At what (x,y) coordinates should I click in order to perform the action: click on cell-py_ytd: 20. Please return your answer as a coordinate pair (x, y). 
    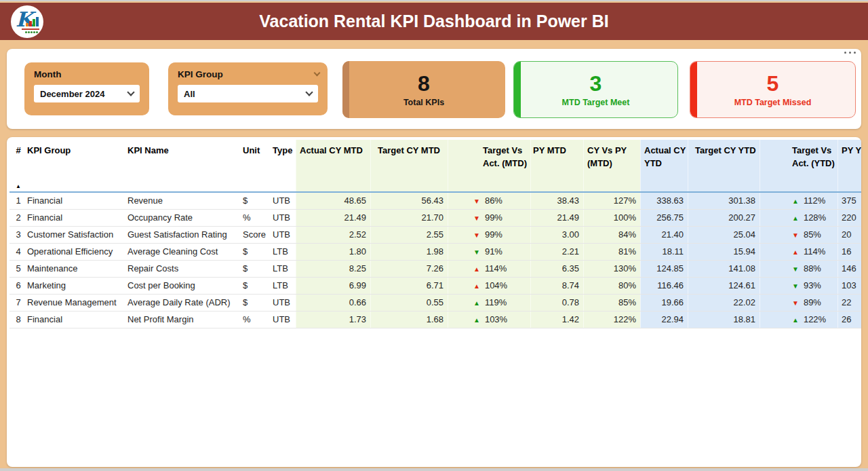
    Looking at the image, I should click on (849, 235).